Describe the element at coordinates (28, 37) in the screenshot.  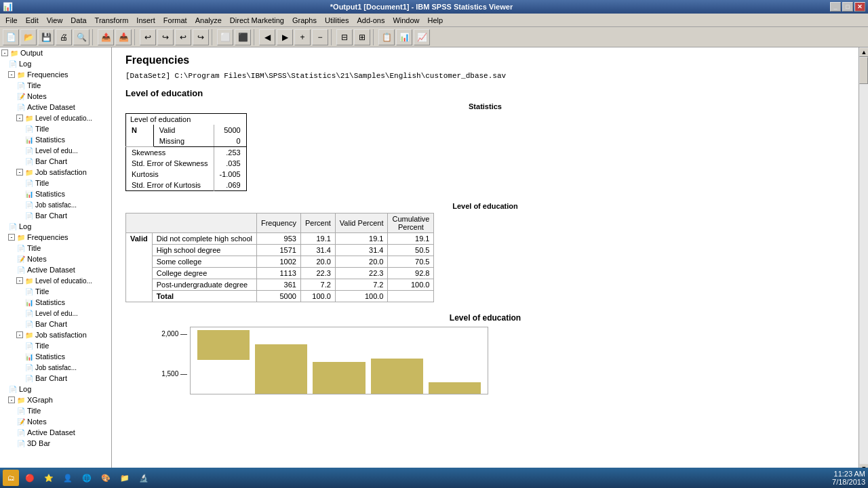
I see `open-button: 📂` at that location.